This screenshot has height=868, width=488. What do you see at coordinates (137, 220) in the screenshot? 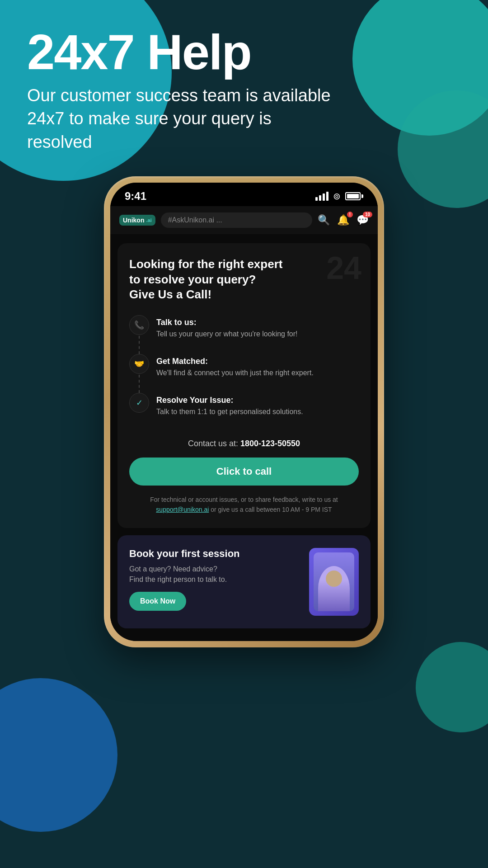
I see `logo-badge: Unikon .ai` at bounding box center [137, 220].